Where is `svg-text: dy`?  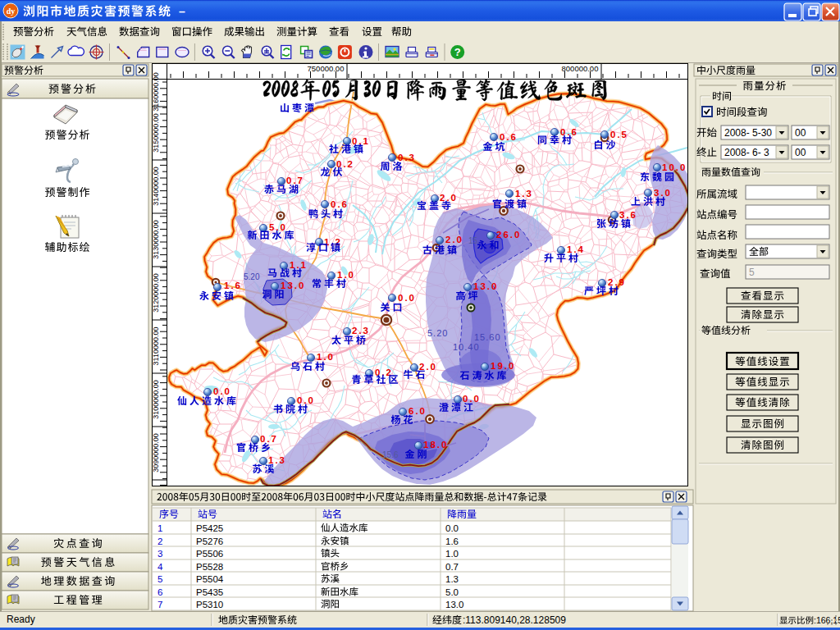 svg-text: dy is located at coordinates (11, 11).